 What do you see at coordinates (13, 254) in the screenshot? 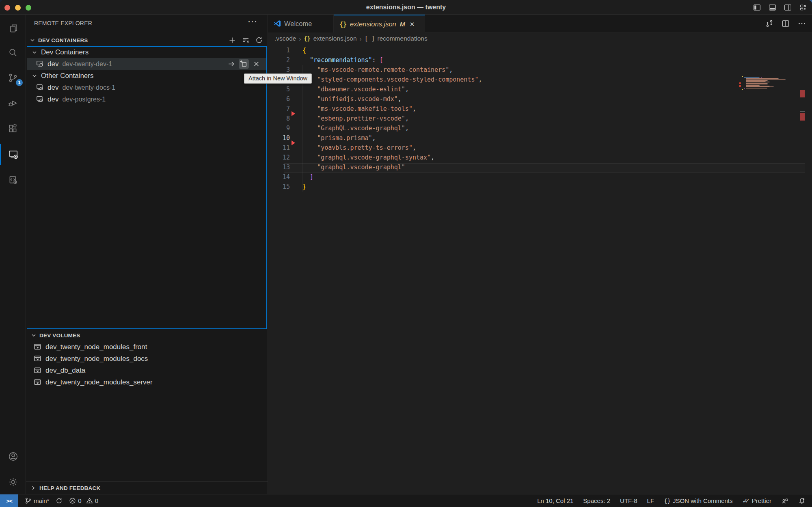
I see `activity-bar: 1` at bounding box center [13, 254].